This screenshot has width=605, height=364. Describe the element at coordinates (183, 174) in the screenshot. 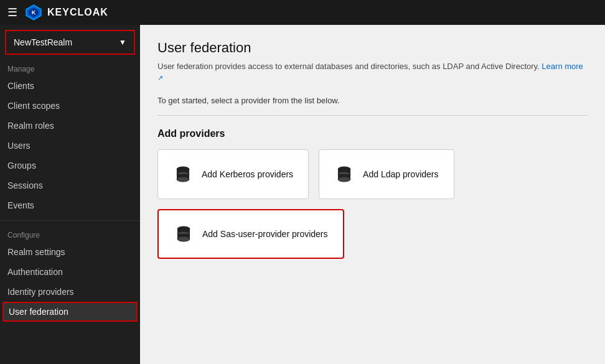

I see `kerberos-db-icon` at that location.